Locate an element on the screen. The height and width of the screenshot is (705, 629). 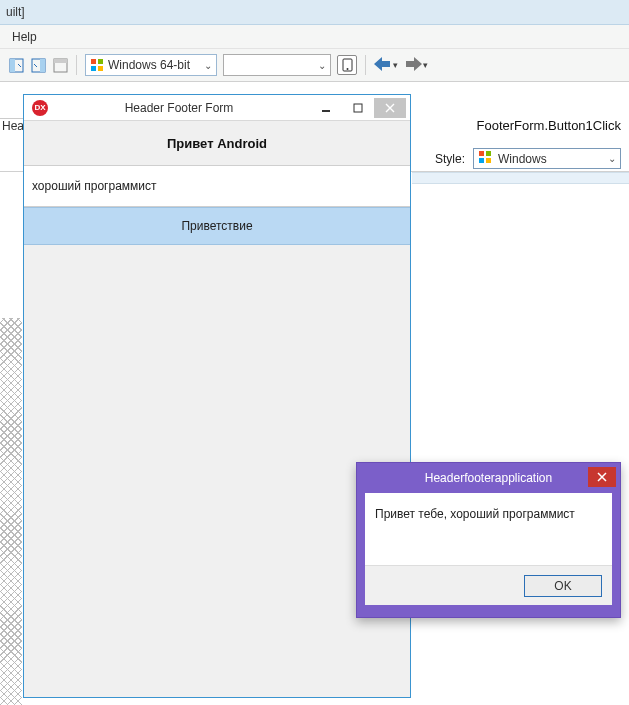
message-dialog: Headerfooterapplication Привет тебе, хор… is located at coordinates (488, 540).